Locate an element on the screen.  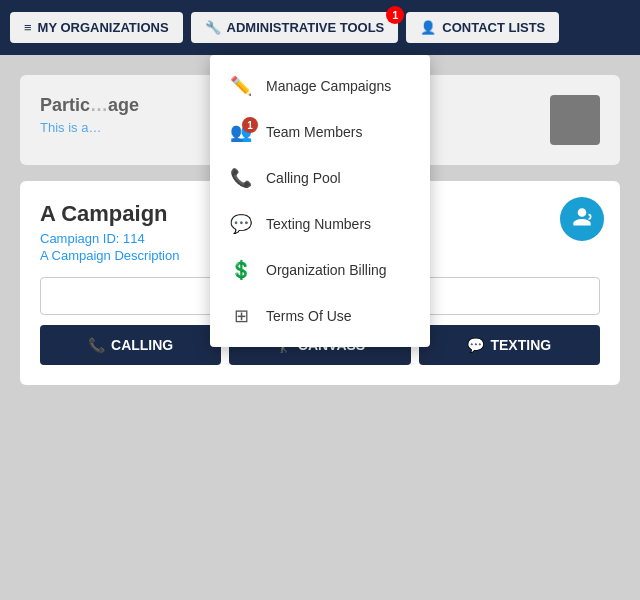
contact-icon: 👤 is located at coordinates (428, 28).